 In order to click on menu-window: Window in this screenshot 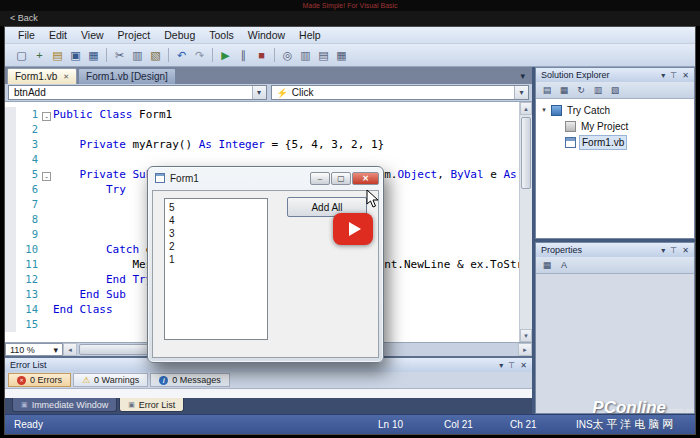, I will do `click(266, 36)`.